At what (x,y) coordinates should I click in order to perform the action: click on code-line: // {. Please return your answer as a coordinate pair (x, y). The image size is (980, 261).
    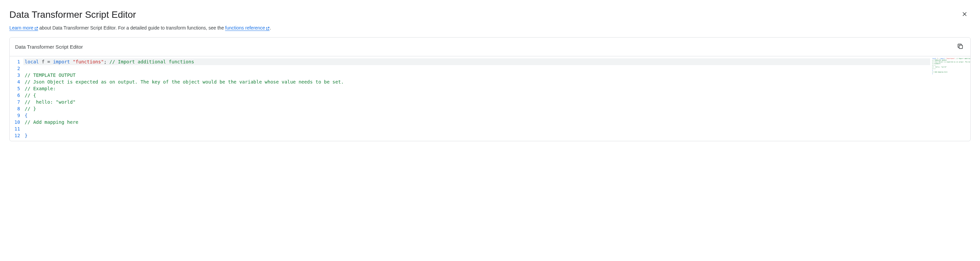
    Looking at the image, I should click on (477, 95).